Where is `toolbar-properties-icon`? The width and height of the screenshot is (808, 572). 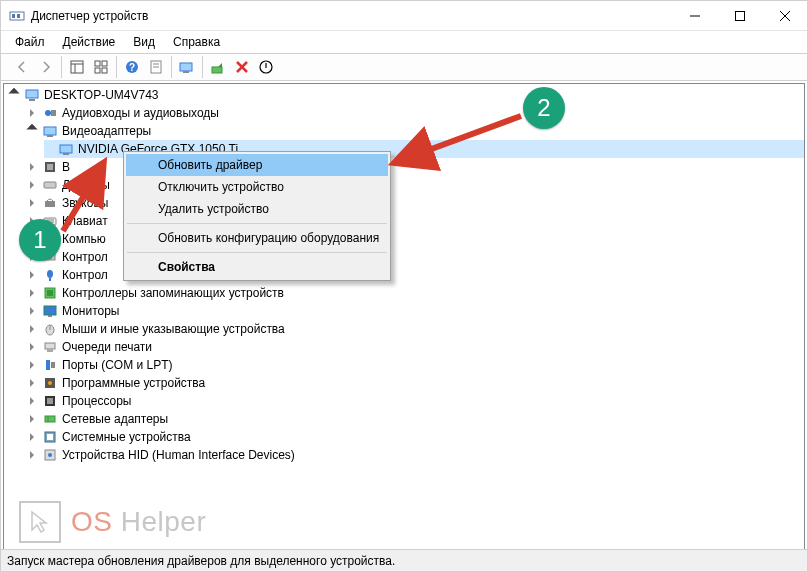 toolbar-properties-icon is located at coordinates (156, 67).